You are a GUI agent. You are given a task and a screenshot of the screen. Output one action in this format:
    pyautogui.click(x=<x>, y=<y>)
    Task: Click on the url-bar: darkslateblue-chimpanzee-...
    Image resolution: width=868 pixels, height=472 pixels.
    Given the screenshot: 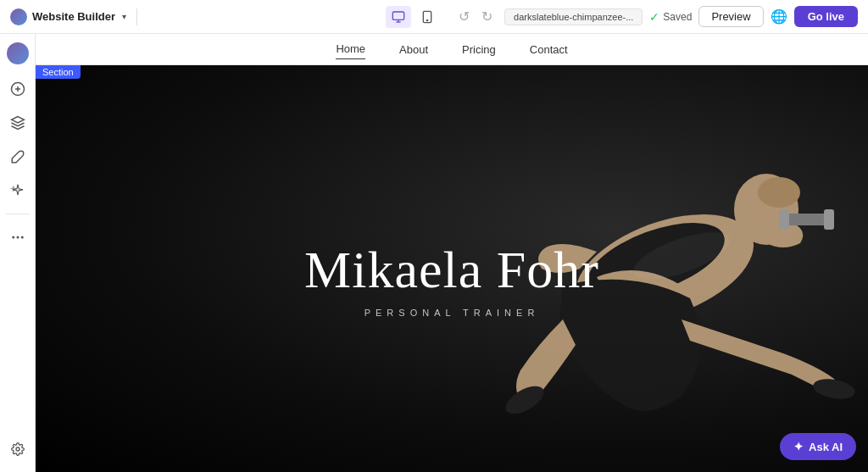 What is the action you would take?
    pyautogui.click(x=573, y=17)
    